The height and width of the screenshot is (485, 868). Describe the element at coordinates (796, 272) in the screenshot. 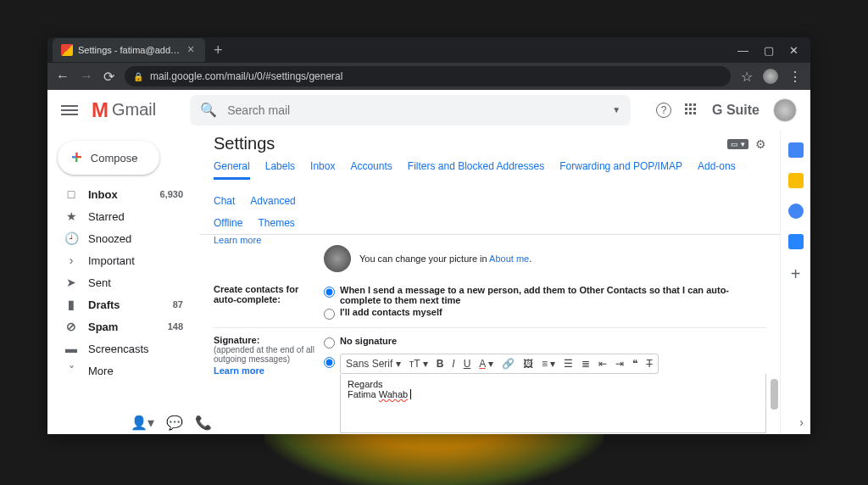

I see `get-addons-icon: +` at that location.